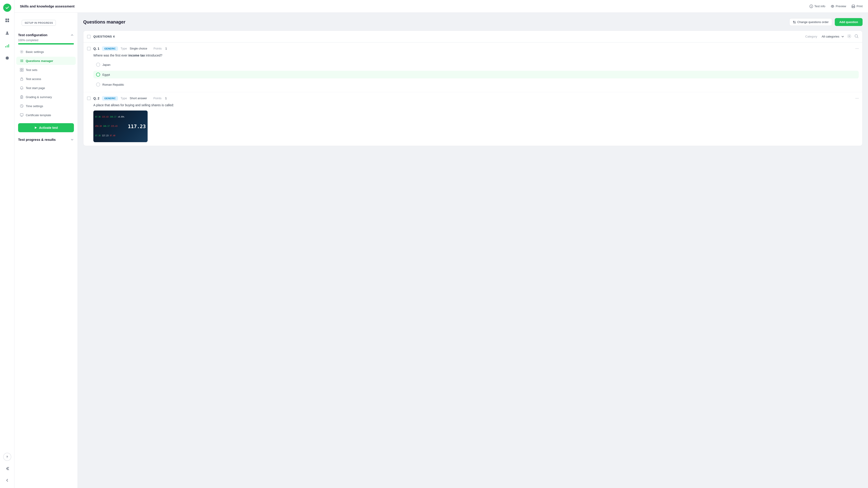  What do you see at coordinates (22, 115) in the screenshot?
I see `certificate-icon` at bounding box center [22, 115].